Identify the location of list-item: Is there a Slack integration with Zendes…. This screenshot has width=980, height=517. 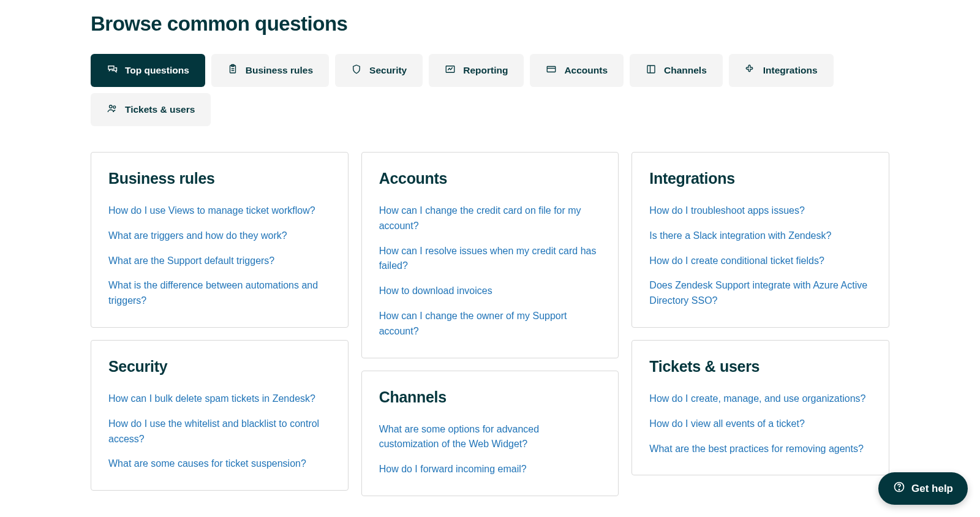
(761, 236).